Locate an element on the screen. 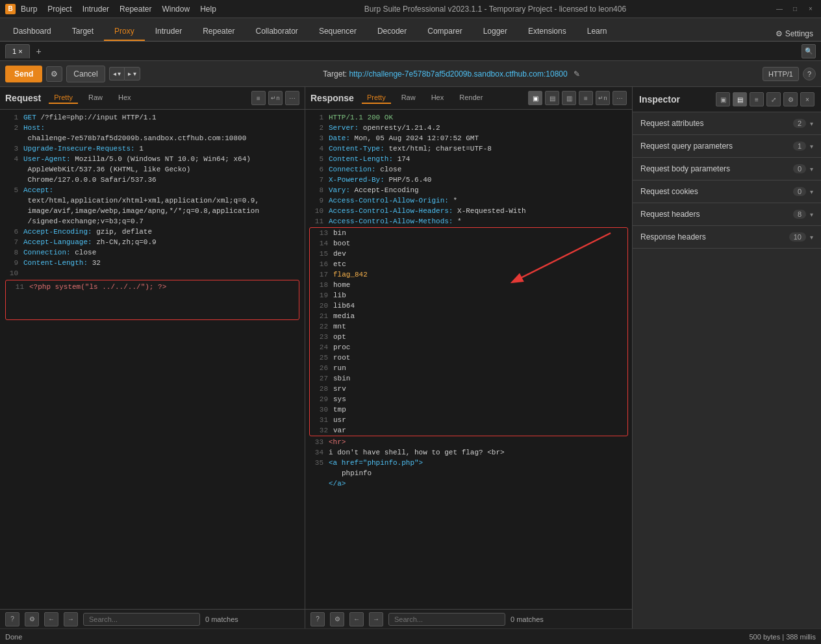  req-next-icon: → is located at coordinates (71, 619).